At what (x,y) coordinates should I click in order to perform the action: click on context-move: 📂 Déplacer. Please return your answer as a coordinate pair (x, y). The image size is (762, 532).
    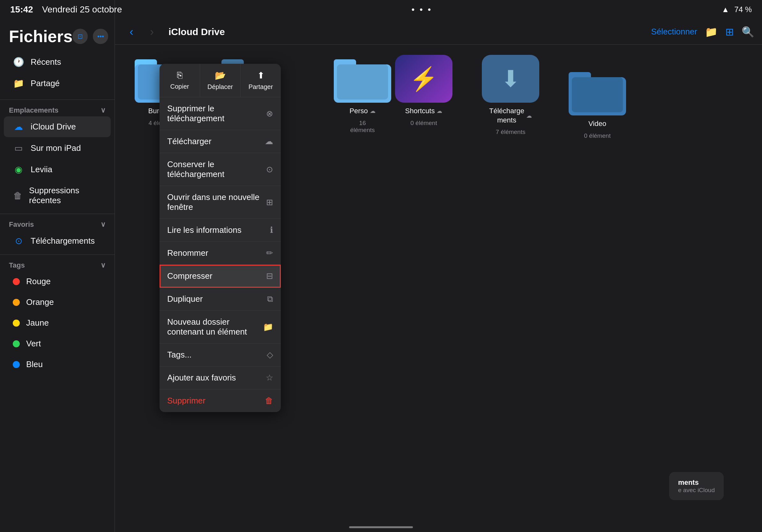
    Looking at the image, I should click on (220, 80).